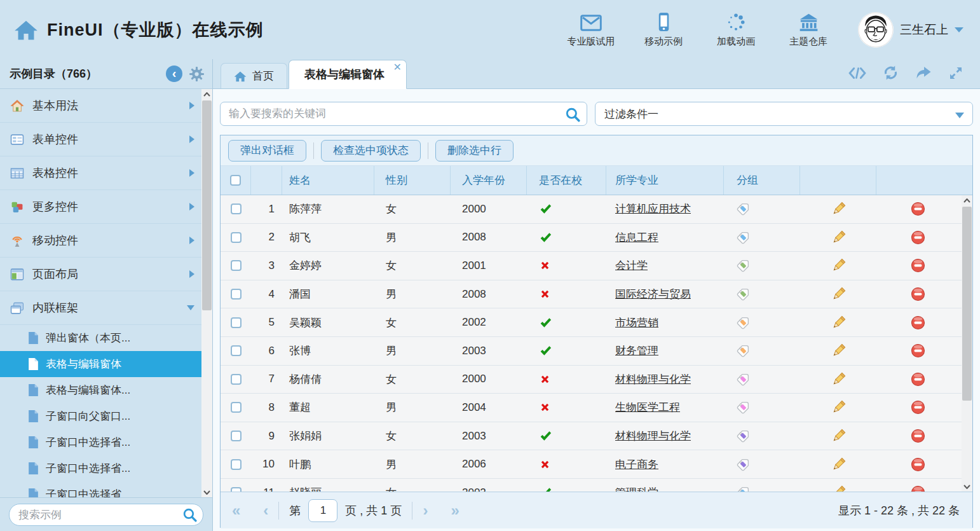  What do you see at coordinates (174, 74) in the screenshot?
I see `collapse-sidebar-button: ‹` at bounding box center [174, 74].